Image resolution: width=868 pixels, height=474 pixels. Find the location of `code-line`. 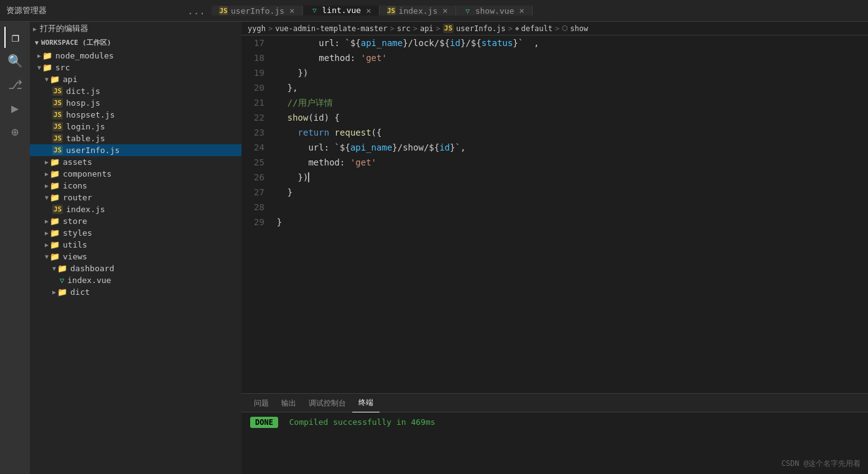

code-line is located at coordinates (572, 207).